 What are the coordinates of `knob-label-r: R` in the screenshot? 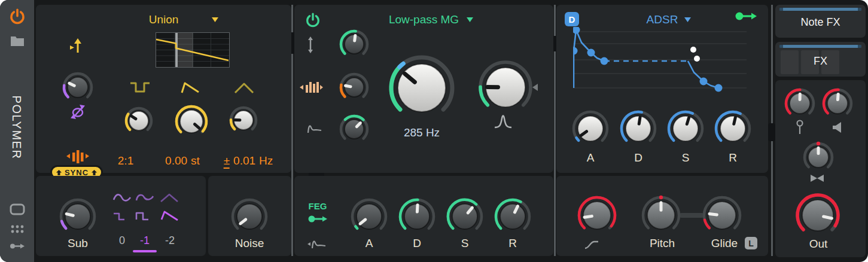 It's located at (513, 243).